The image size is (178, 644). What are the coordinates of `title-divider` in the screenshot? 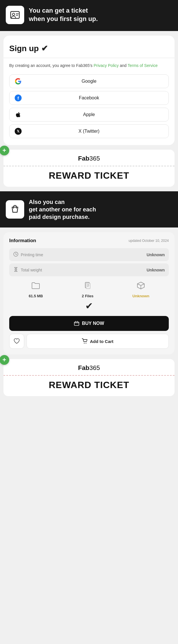 It's located at (89, 58).